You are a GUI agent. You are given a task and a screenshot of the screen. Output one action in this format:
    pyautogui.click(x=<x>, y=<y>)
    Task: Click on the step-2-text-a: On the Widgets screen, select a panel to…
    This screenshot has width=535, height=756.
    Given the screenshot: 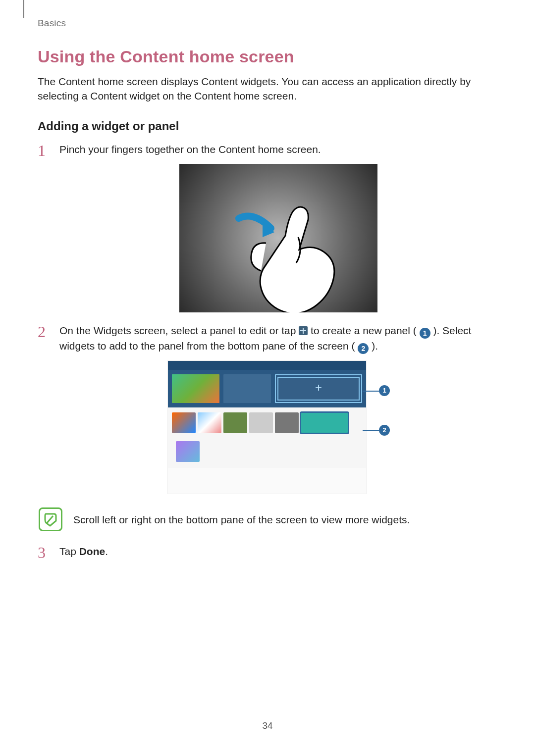 What is the action you would take?
    pyautogui.click(x=179, y=331)
    